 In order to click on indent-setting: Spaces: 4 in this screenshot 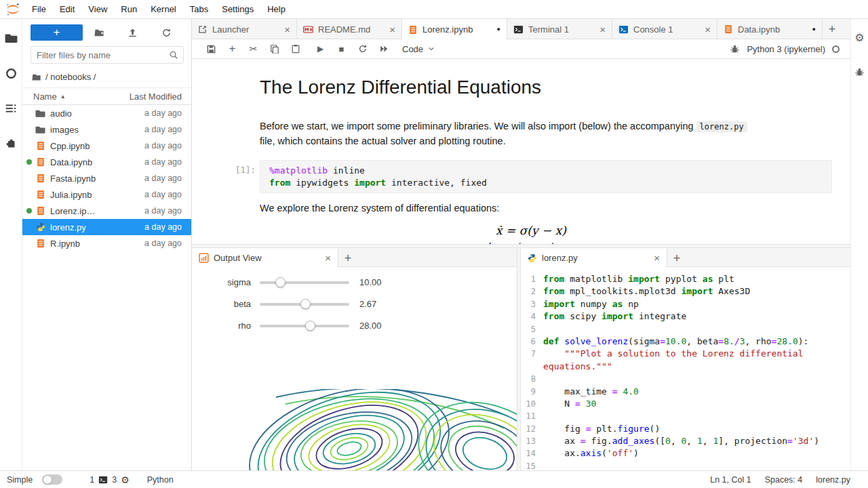, I will do `click(784, 480)`.